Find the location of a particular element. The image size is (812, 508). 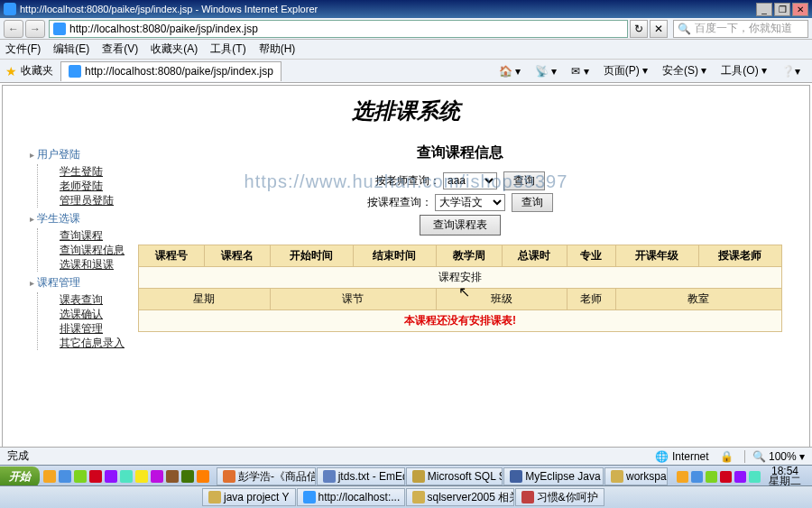

menu-file: 文件(F) is located at coordinates (23, 49).